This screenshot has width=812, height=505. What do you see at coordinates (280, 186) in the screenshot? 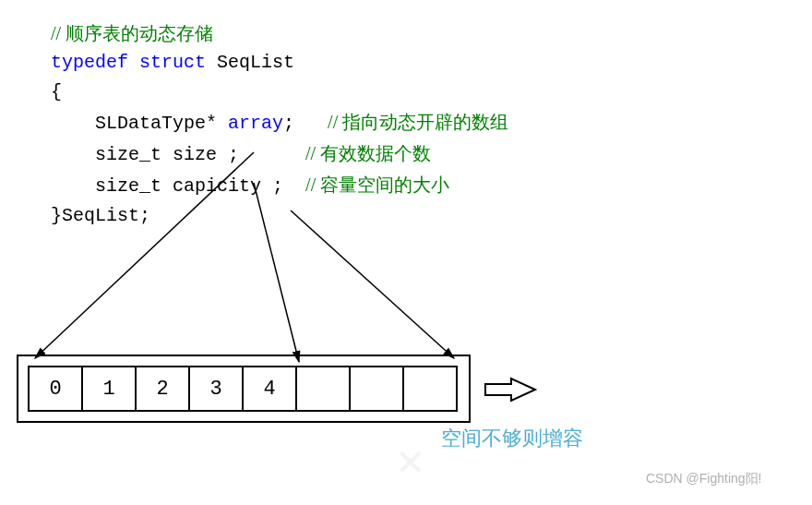
I see `field-cap-line: size_t capicity ; // 容量空间的大小` at bounding box center [280, 186].